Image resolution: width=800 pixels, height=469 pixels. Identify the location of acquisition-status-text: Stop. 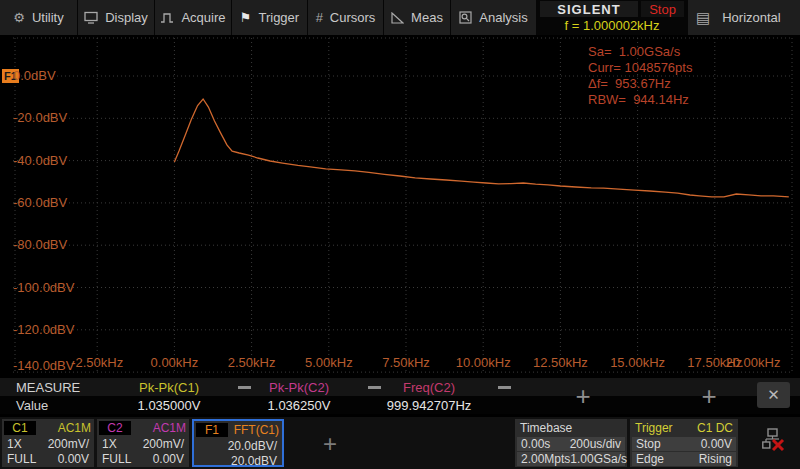
(662, 10).